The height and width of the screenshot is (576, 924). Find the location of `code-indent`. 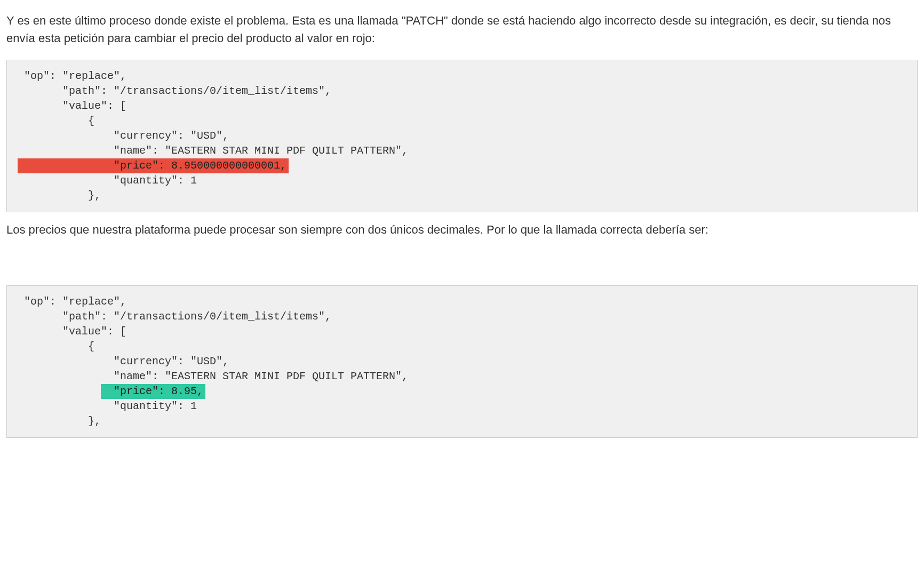

code-indent is located at coordinates (59, 391).